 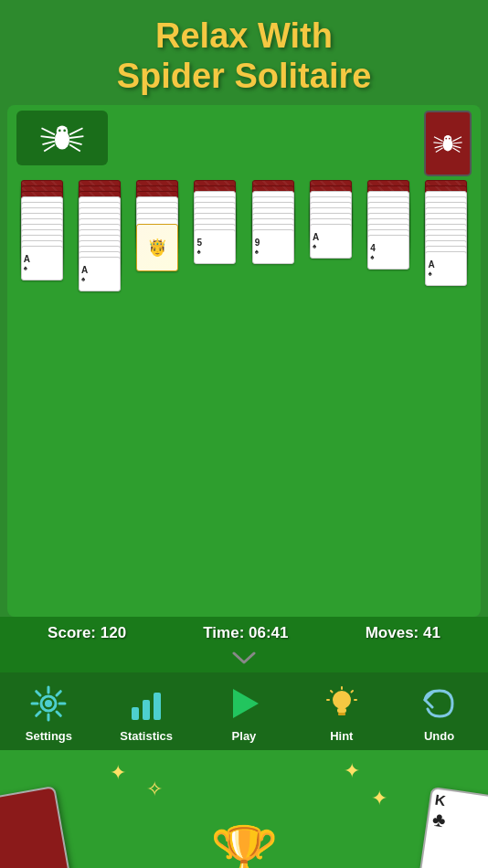 I want to click on completed-spider-icon, so click(x=448, y=143).